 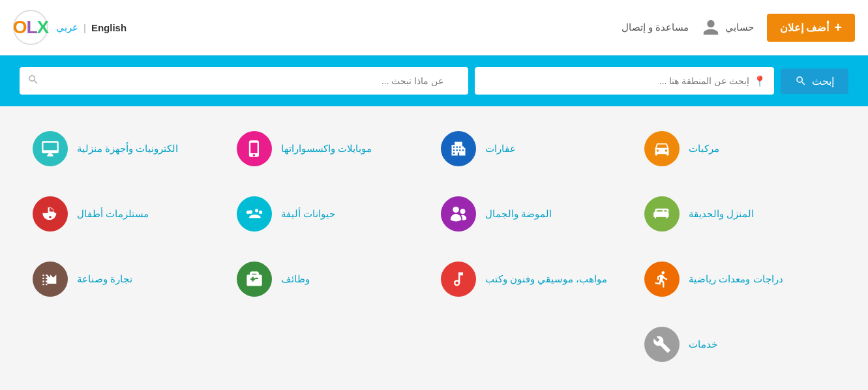 I want to click on cat-item-pets: حيوانات أليفة, so click(x=333, y=214).